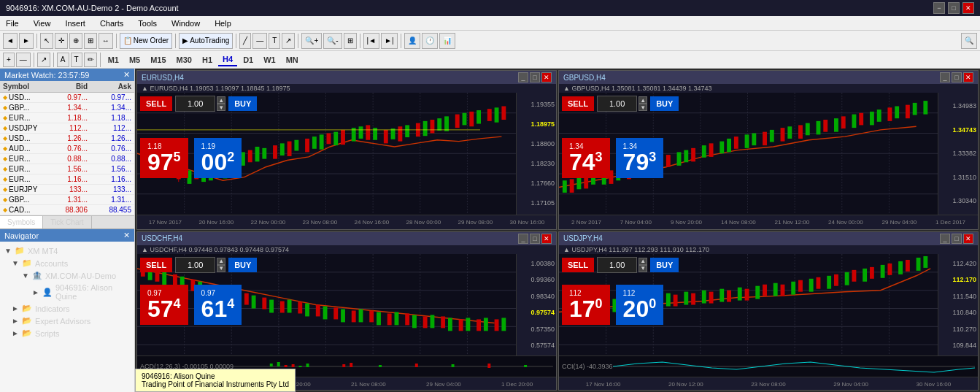  What do you see at coordinates (221, 100) in the screenshot?
I see `lot-up-eurusd: ▲` at bounding box center [221, 100].